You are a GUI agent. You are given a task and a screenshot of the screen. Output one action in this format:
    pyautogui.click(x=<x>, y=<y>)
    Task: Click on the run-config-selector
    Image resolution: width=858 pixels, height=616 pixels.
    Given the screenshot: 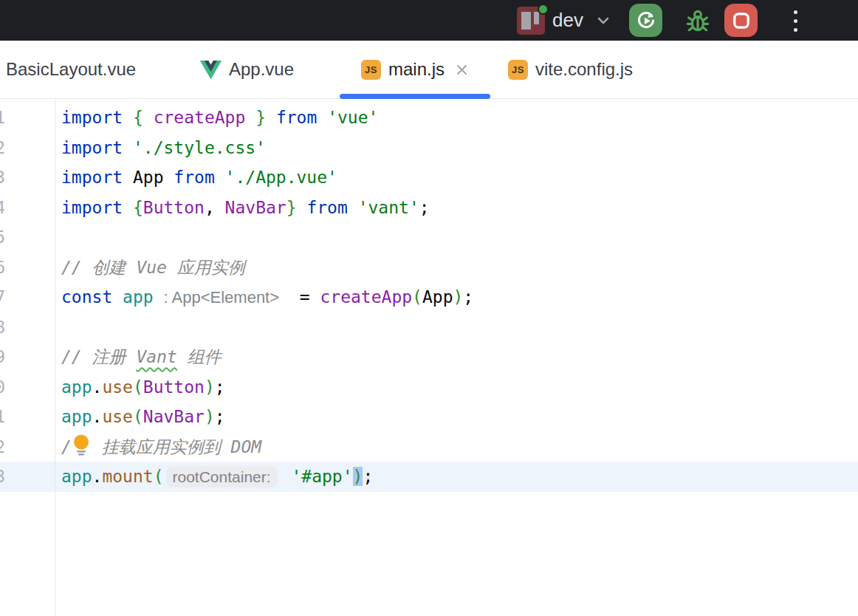 What is the action you would take?
    pyautogui.click(x=532, y=20)
    